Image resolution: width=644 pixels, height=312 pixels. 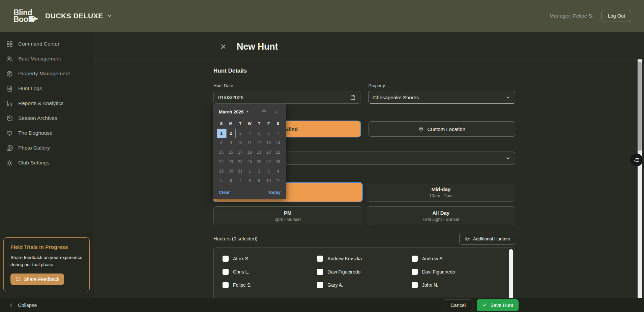 What do you see at coordinates (9, 163) in the screenshot?
I see `gear-icon` at bounding box center [9, 163].